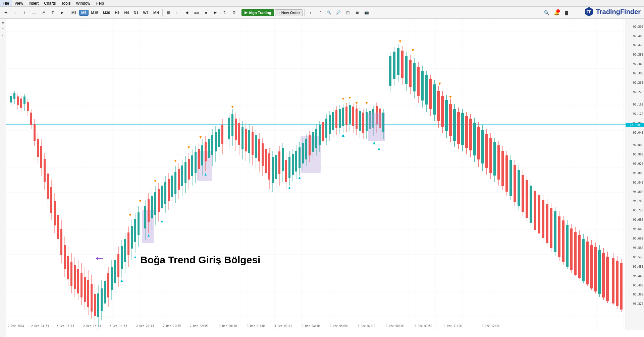  I want to click on left-tb-vline: |, so click(3, 47).